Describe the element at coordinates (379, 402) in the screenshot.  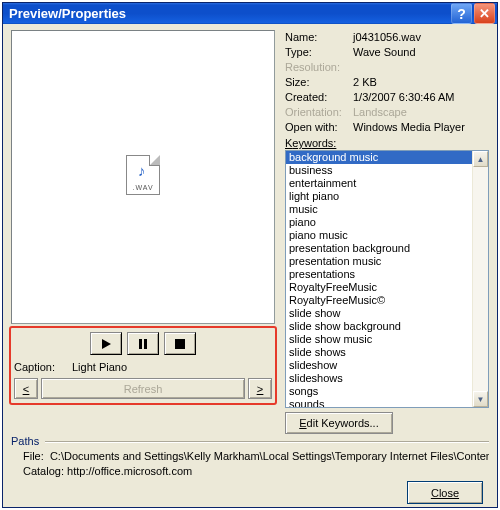
I see `keyword-item: sounds` at that location.